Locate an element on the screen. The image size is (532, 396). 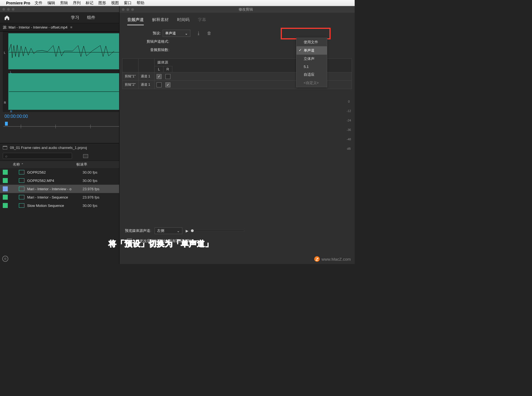
tab-timecode: 时间码 is located at coordinates (183, 21).